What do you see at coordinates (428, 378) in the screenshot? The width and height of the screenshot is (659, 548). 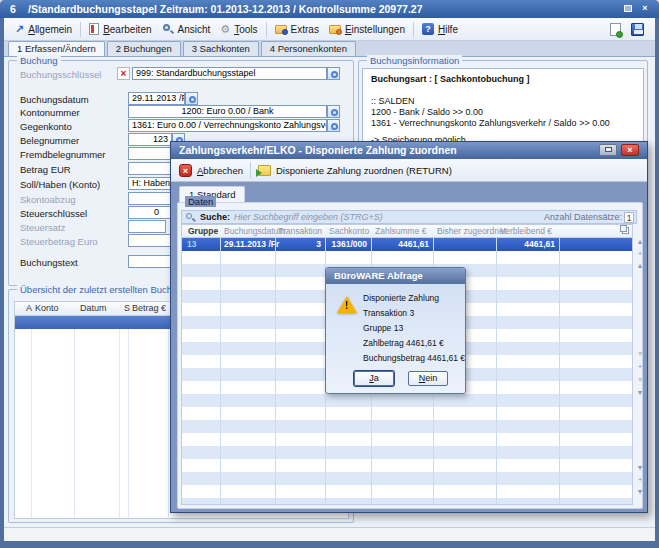 I see `no-button: Nein` at bounding box center [428, 378].